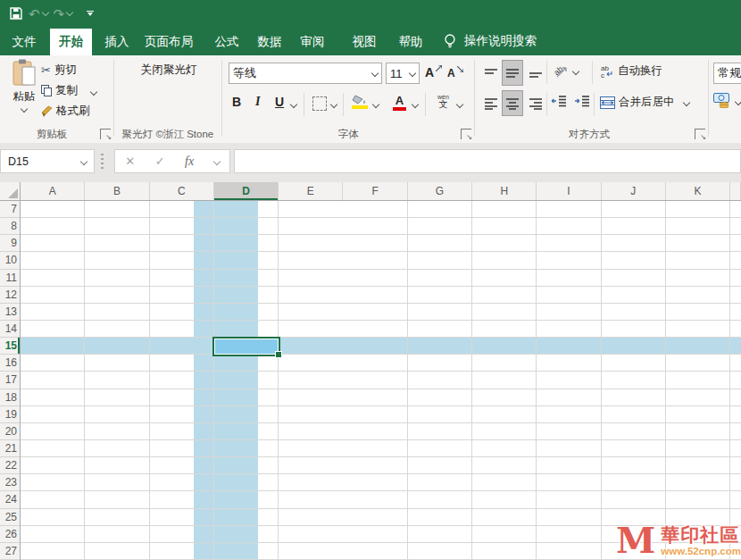 This screenshot has width=741, height=560. Describe the element at coordinates (400, 103) in the screenshot. I see `font-color-button: A` at that location.